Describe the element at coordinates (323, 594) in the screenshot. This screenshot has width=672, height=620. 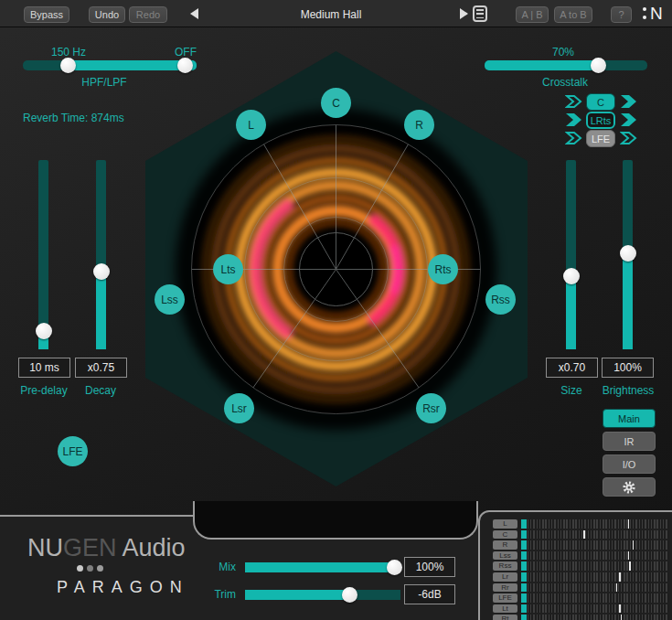
I see `trim-slider` at that location.